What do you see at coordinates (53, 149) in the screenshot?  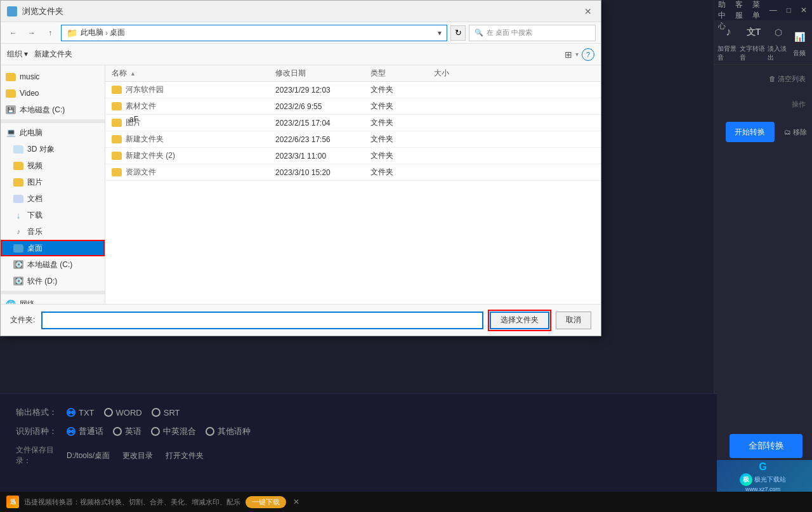 I see `sidebar-item-3d: 3D 对象` at bounding box center [53, 149].